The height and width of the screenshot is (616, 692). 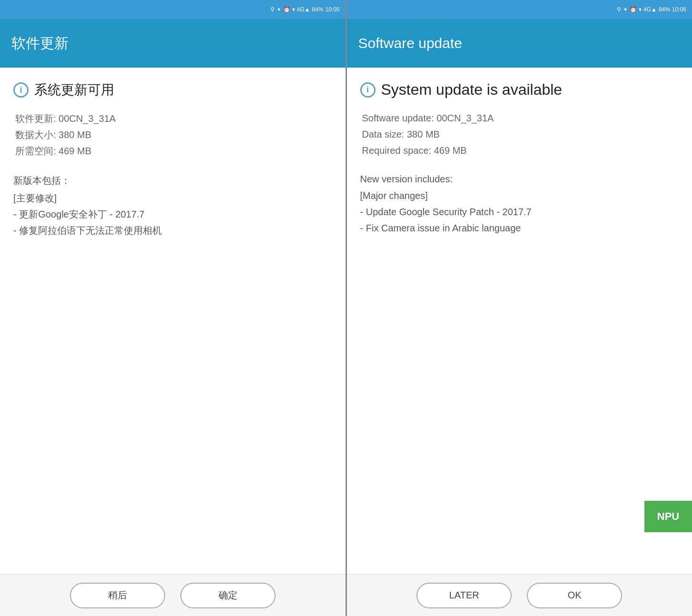 What do you see at coordinates (520, 179) in the screenshot?
I see `right-new-version-label: New version includes:` at bounding box center [520, 179].